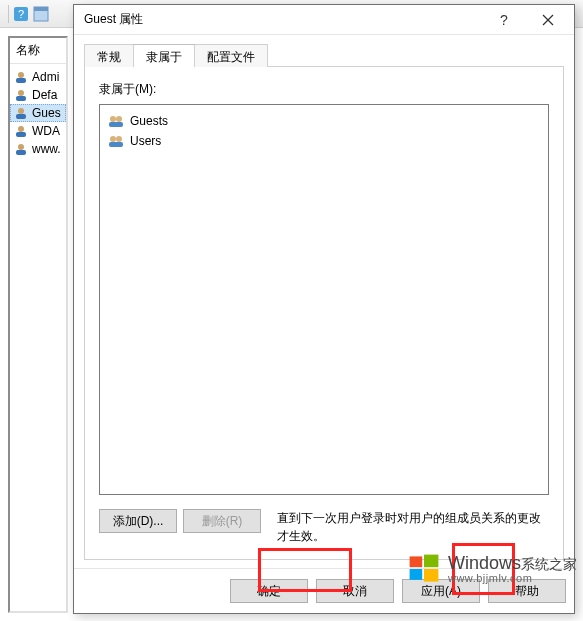 This screenshot has width=583, height=621. What do you see at coordinates (324, 20) in the screenshot?
I see `dialog-titlebar: Guest 属性 ?` at bounding box center [324, 20].